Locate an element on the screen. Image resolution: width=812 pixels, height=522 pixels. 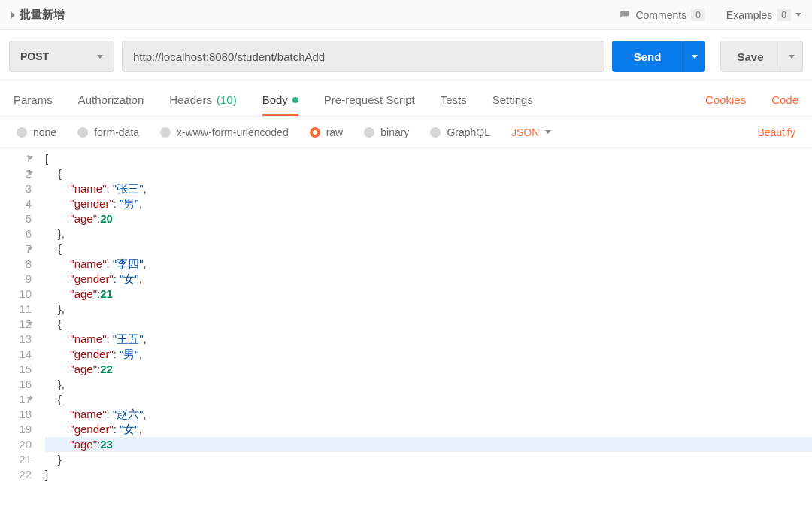
comments-label: Comments is located at coordinates (661, 15).